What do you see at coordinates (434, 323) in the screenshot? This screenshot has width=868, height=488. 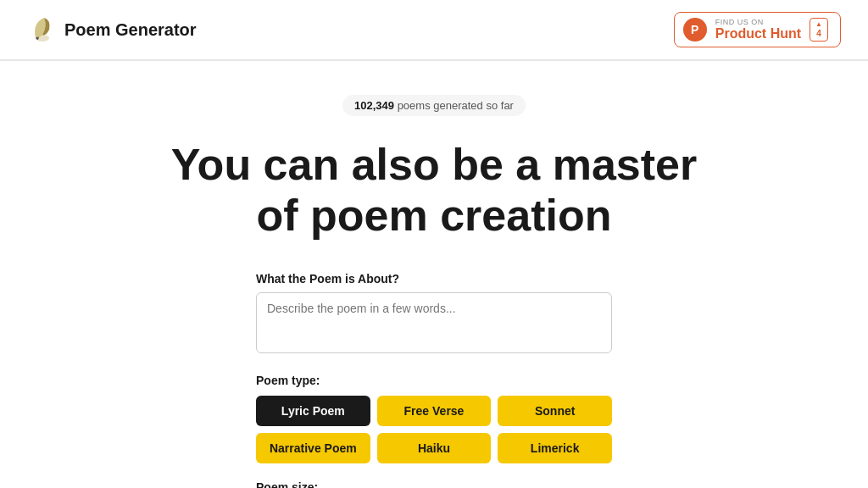 I see `about-textarea` at bounding box center [434, 323].